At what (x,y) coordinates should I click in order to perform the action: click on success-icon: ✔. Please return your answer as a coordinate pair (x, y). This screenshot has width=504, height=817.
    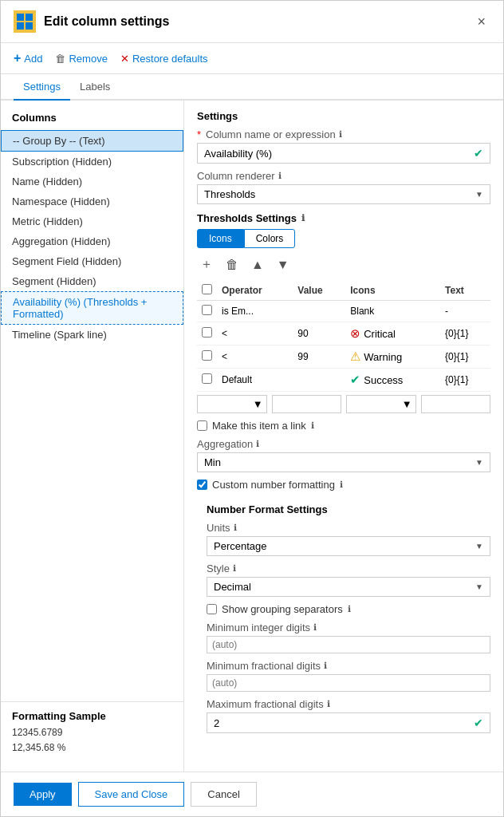
    Looking at the image, I should click on (356, 380).